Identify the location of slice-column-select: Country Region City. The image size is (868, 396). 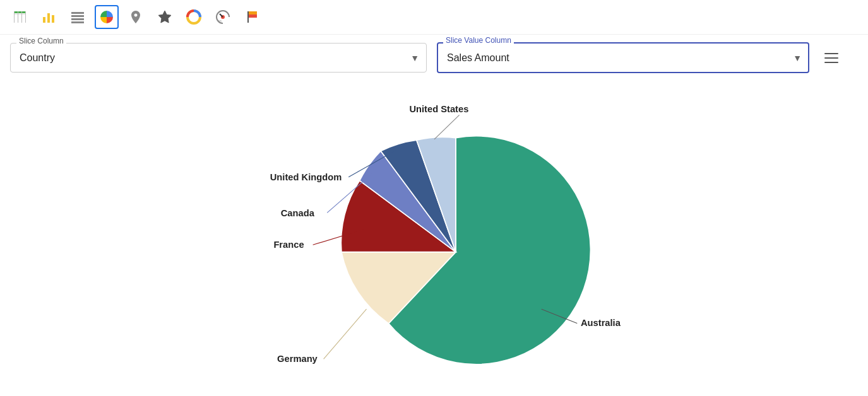
(218, 58).